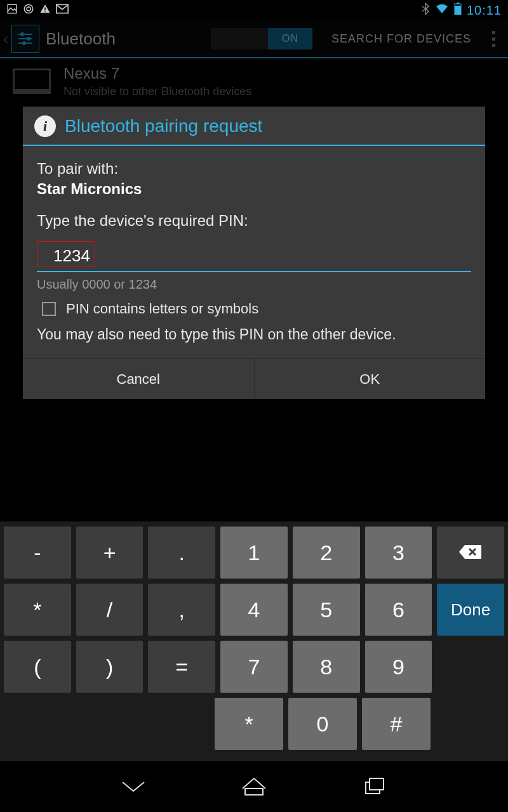 Image resolution: width=508 pixels, height=812 pixels. Describe the element at coordinates (254, 787) in the screenshot. I see `nav-home-button` at that location.